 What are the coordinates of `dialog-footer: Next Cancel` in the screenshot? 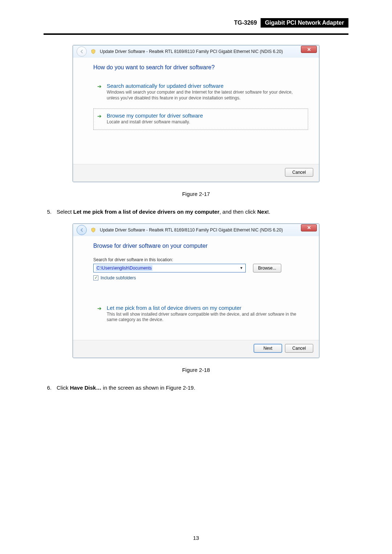 It's located at (196, 349).